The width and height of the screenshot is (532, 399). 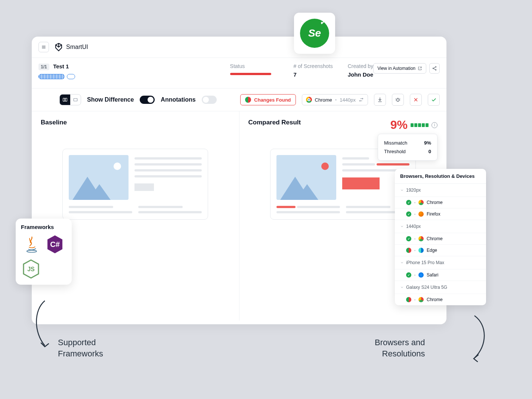 I want to click on show-diff-toggle, so click(x=147, y=100).